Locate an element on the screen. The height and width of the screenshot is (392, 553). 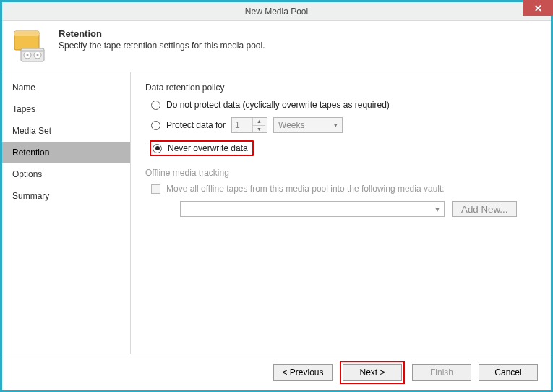
vault-row: ▾ Add New... is located at coordinates (359, 209).